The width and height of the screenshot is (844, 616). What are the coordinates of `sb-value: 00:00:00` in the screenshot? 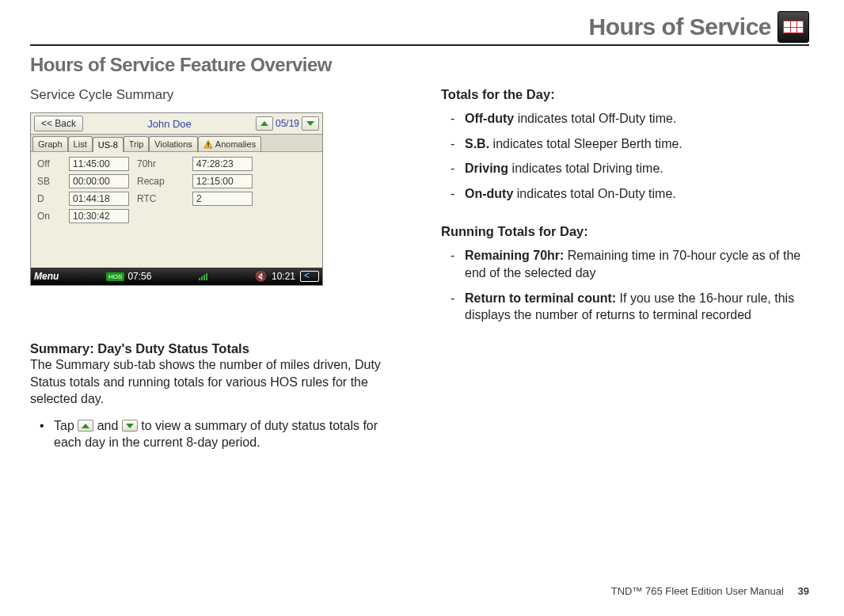 It's located at (99, 181).